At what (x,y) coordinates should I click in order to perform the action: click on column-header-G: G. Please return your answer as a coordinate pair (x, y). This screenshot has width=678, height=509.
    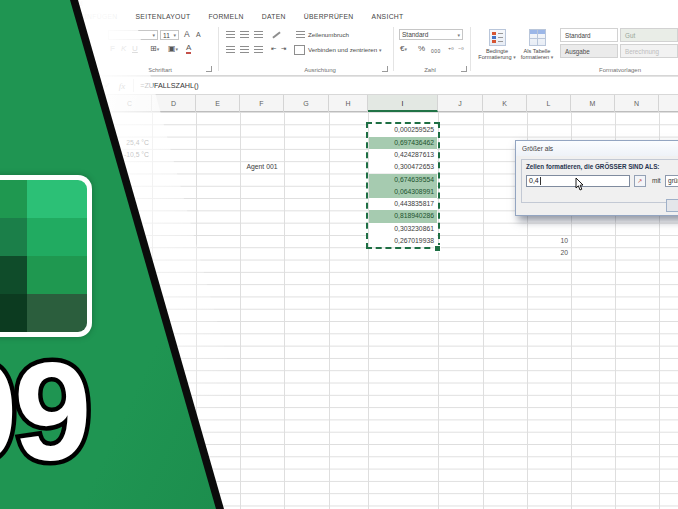
    Looking at the image, I should click on (306, 104).